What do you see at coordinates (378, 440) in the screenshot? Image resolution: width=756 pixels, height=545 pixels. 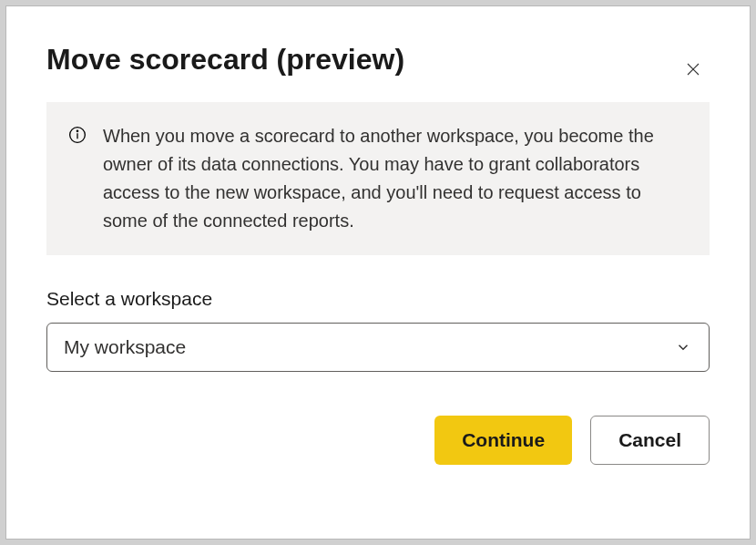 I see `dialog-buttons: Continue Cancel` at bounding box center [378, 440].